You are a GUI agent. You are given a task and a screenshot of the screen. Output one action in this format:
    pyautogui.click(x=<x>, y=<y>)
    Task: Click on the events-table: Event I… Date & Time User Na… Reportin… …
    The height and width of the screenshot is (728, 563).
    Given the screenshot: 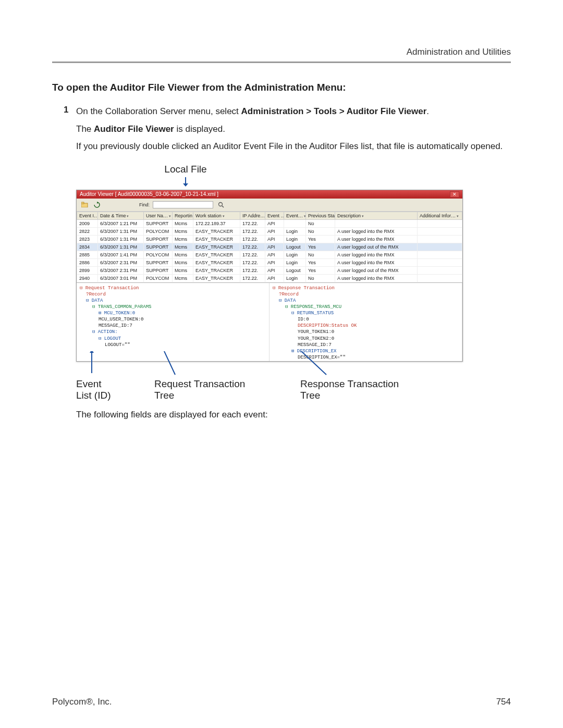 What is the action you would take?
    pyautogui.click(x=270, y=247)
    